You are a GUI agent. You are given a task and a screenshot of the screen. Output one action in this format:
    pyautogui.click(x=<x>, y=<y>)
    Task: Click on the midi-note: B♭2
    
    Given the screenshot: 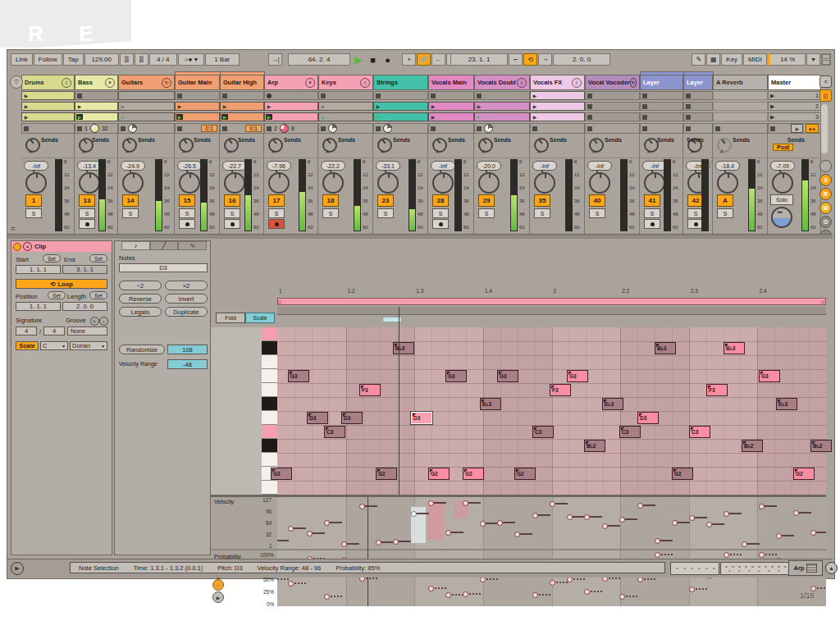 What is the action you would take?
    pyautogui.click(x=595, y=446)
    